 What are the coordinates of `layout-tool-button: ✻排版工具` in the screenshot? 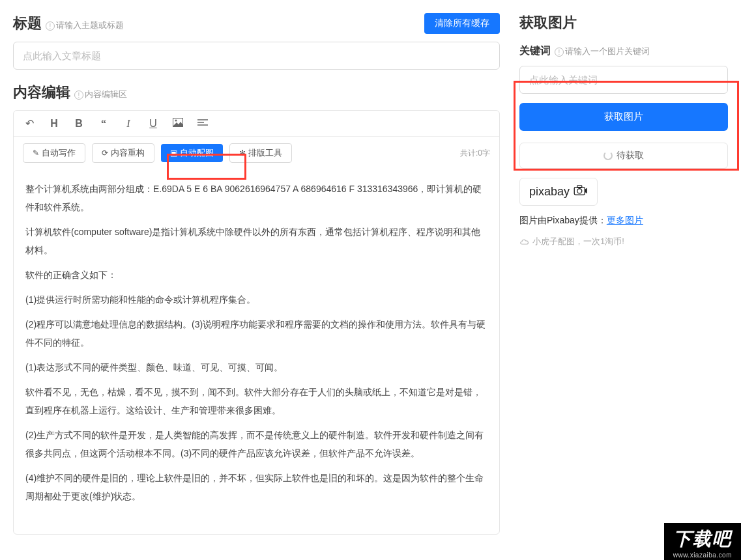 It's located at (261, 153).